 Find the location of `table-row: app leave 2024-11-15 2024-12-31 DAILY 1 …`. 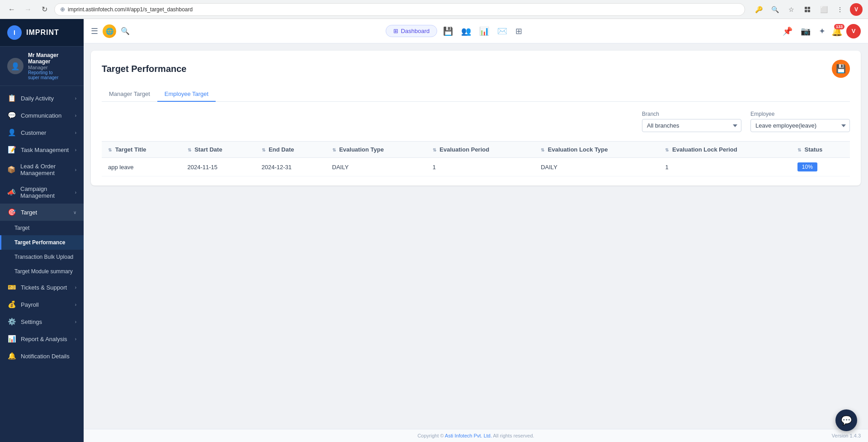

table-row: app leave 2024-11-15 2024-12-31 DAILY 1 … is located at coordinates (476, 167).